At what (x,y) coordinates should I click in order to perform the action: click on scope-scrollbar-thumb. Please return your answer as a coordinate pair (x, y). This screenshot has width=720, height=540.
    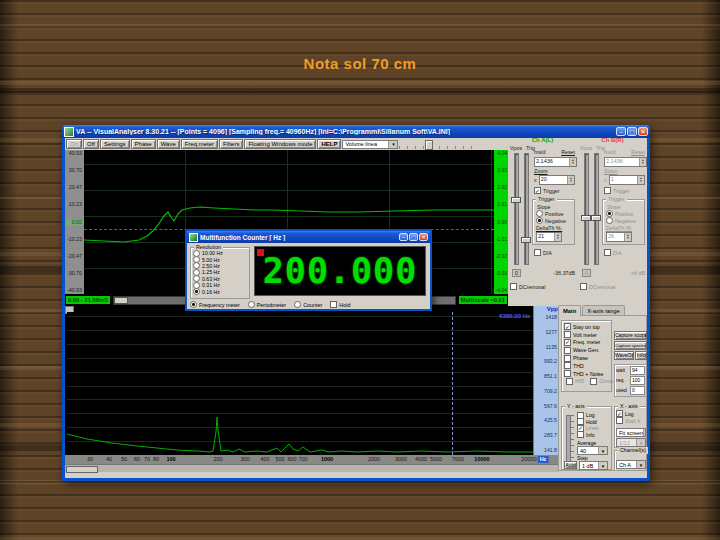
    Looking at the image, I should click on (121, 300).